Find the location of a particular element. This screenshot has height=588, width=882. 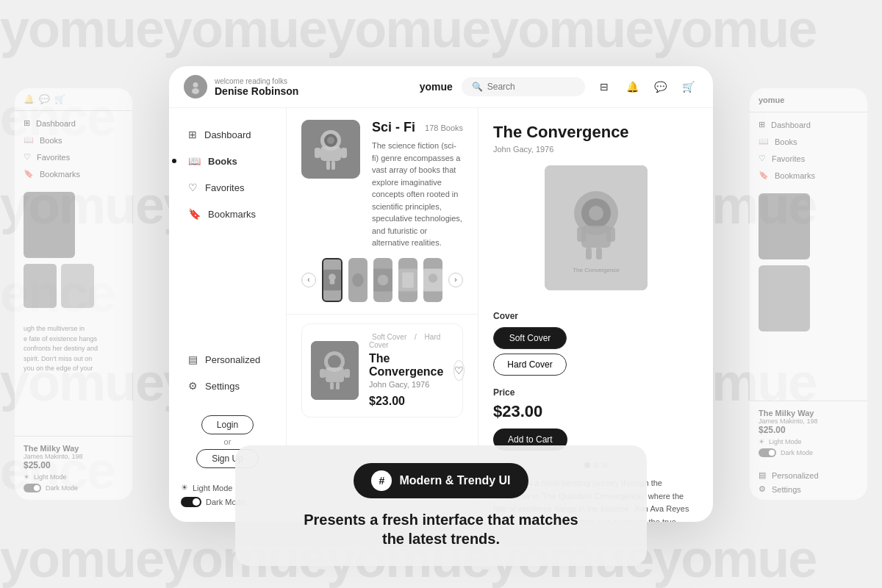

filter-icon: ⊟ is located at coordinates (604, 87).